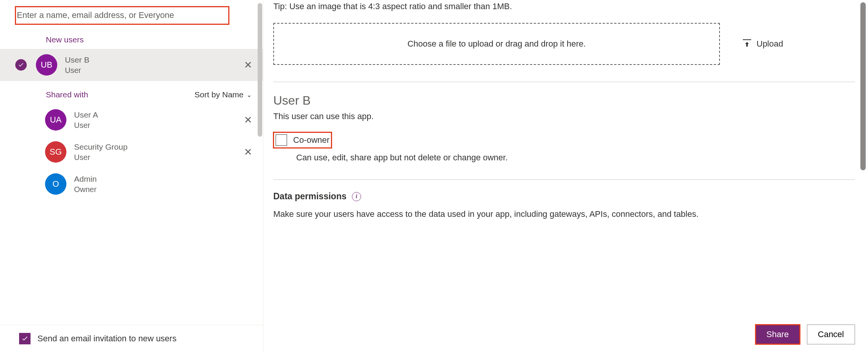 The height and width of the screenshot is (352, 868). I want to click on shared-with-header: Shared with, so click(67, 95).